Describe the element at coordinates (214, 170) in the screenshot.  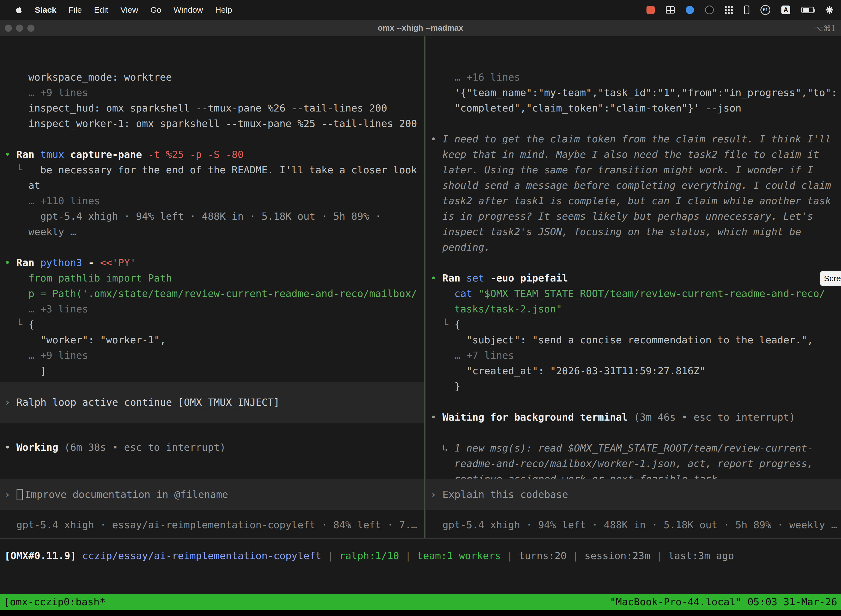
I see `terminal-line: └ be necessary for the end of the README…` at that location.